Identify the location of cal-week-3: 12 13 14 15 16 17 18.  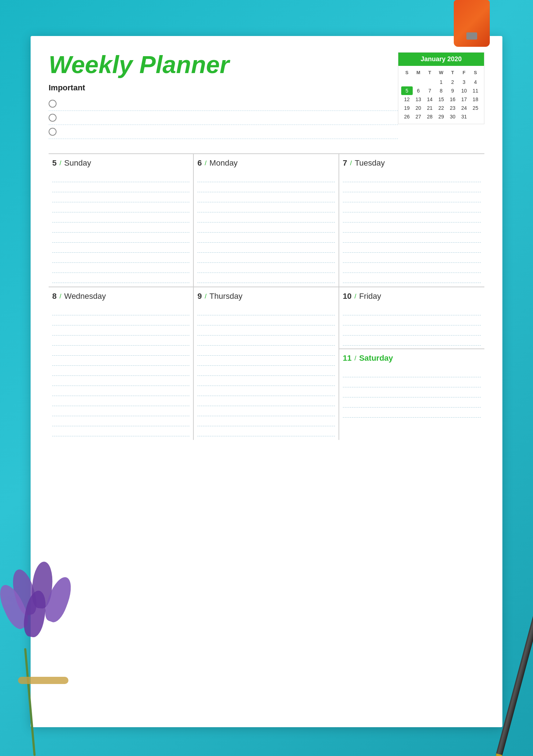
(441, 99).